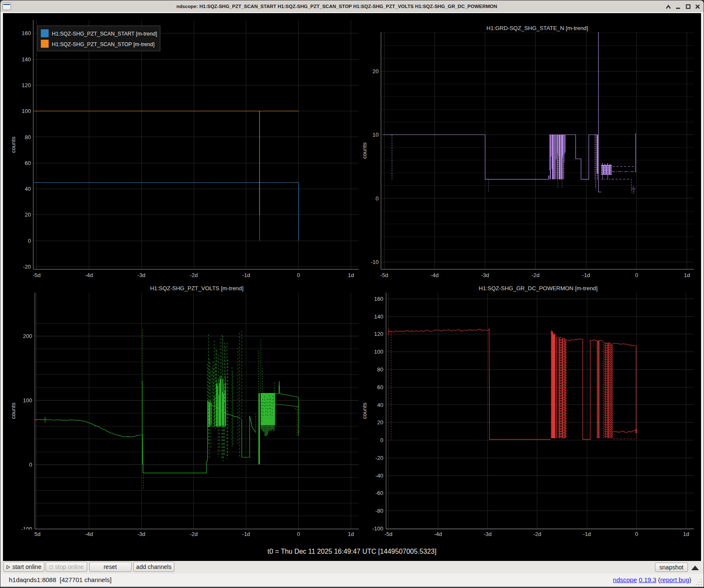 The height and width of the screenshot is (588, 704). What do you see at coordinates (378, 529) in the screenshot?
I see `svg-text: -100` at bounding box center [378, 529].